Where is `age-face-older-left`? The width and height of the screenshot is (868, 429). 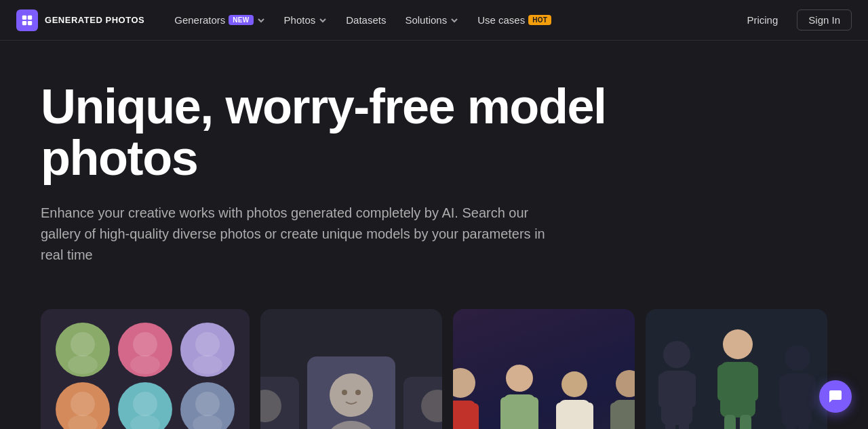
age-face-older-left is located at coordinates (279, 403).